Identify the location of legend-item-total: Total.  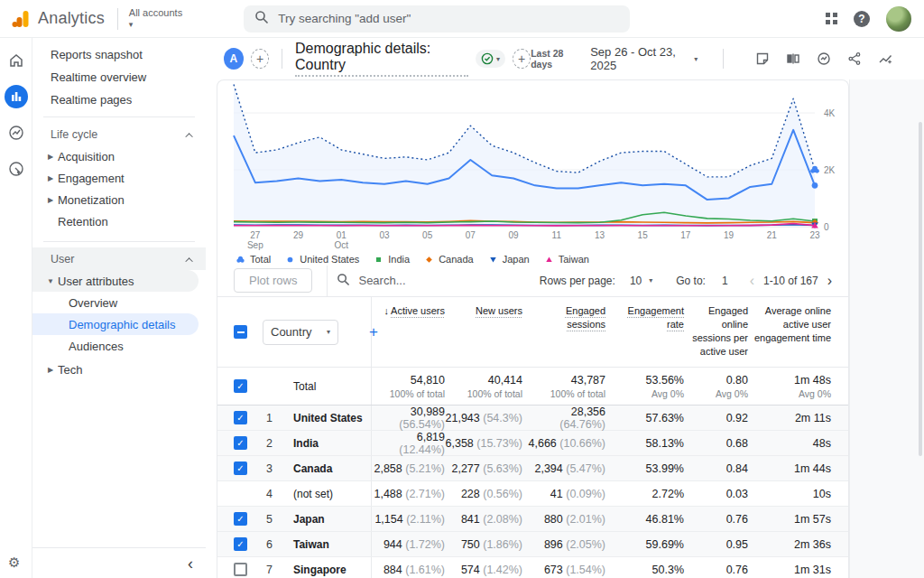
(253, 259).